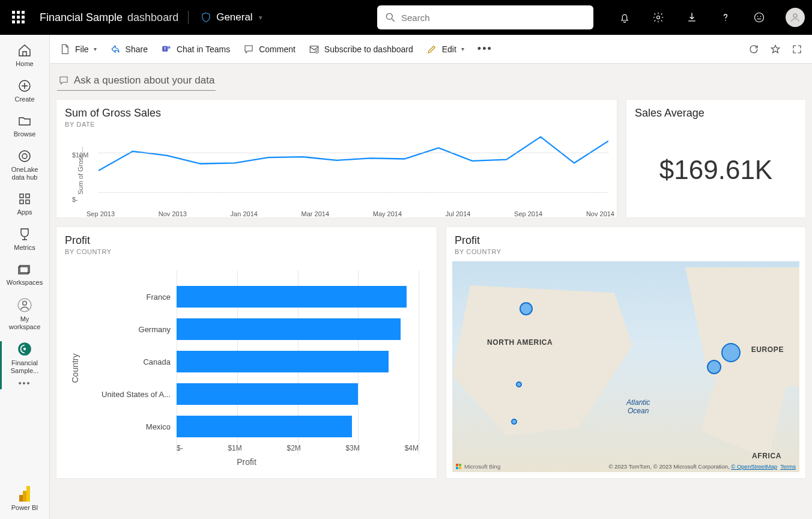 The image size is (812, 519). I want to click on rail-create: Create, so click(25, 91).